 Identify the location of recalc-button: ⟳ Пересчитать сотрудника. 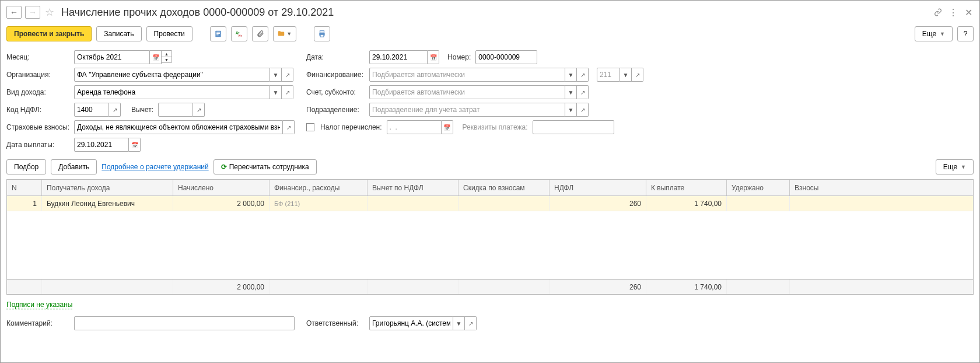
(265, 167).